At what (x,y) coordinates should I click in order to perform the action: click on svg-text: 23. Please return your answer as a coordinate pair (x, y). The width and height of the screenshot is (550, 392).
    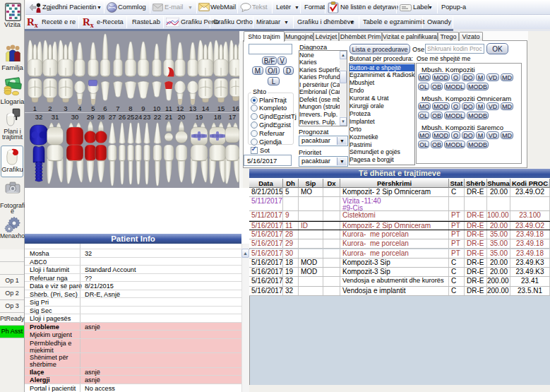
    Looking at the image, I should click on (147, 117).